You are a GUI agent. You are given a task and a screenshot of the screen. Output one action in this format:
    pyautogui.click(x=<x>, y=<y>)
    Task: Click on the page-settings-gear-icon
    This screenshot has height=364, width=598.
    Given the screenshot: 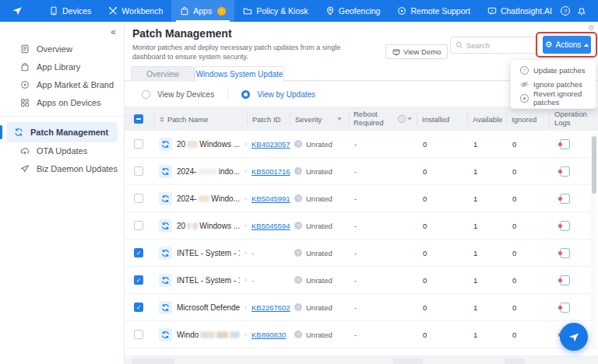 What is the action you would take?
    pyautogui.click(x=592, y=28)
    